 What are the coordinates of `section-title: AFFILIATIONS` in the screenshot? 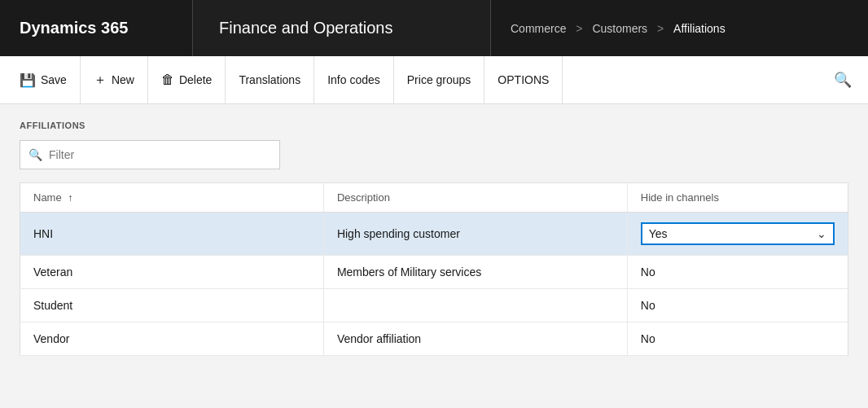 It's located at (434, 125).